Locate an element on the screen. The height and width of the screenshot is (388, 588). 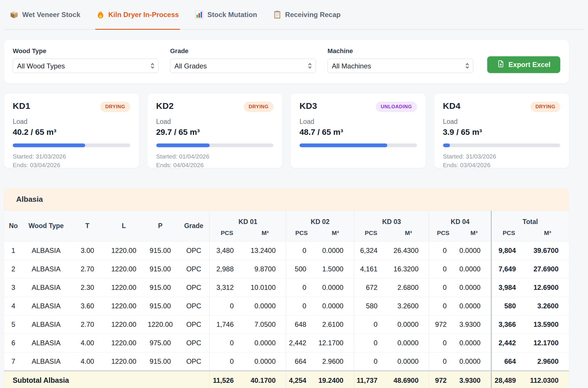
export-excel-label: Export Excel is located at coordinates (530, 65).